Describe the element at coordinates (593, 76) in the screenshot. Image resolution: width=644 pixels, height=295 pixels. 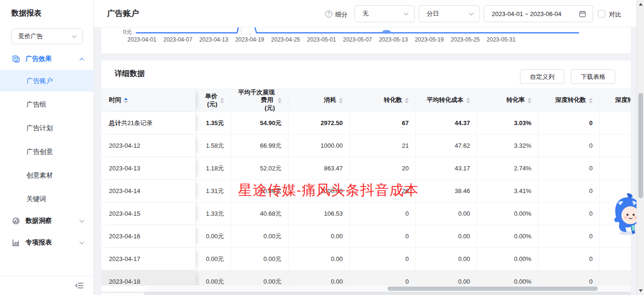
I see `download-table-button: 下载表格` at that location.